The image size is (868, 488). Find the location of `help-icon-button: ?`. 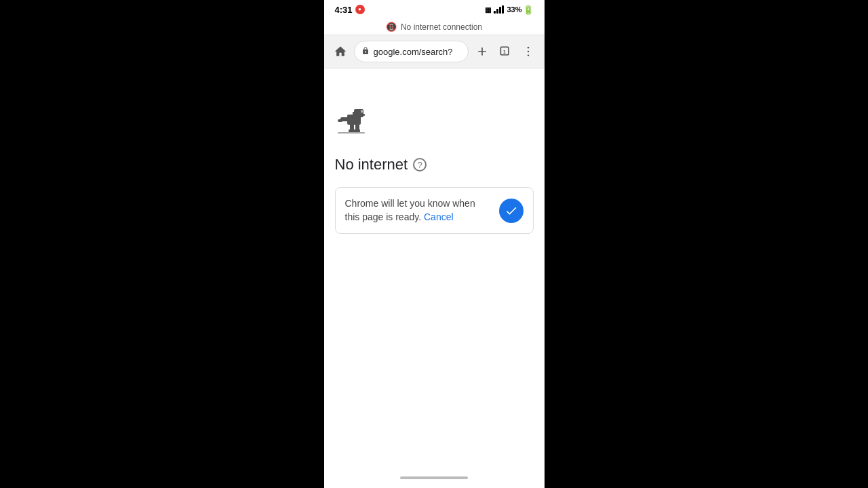

help-icon-button: ? is located at coordinates (420, 165).